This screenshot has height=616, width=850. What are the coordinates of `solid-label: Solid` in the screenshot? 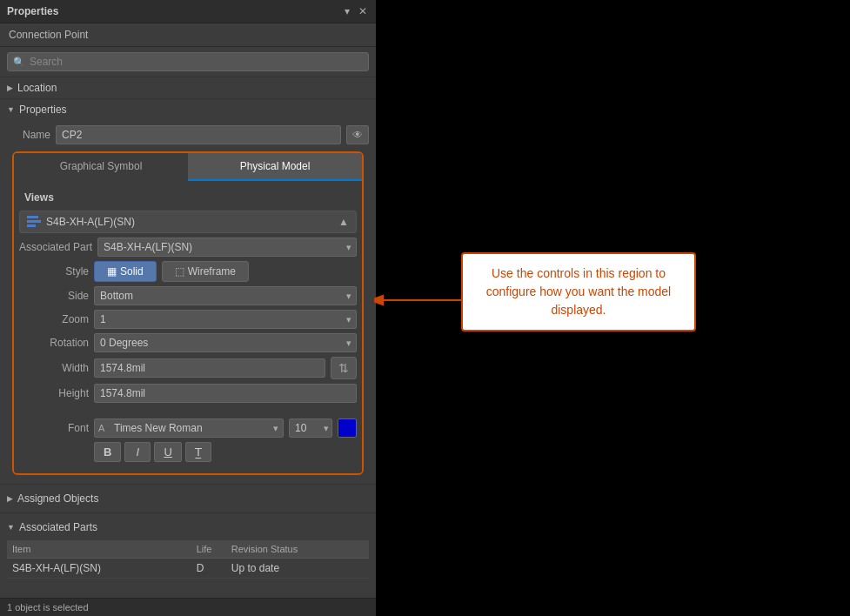 It's located at (132, 271).